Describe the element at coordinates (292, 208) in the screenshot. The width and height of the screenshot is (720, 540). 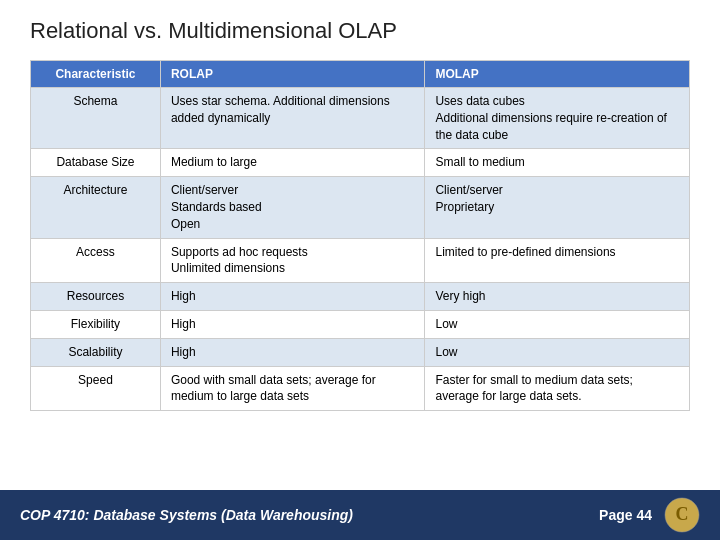
I see `cell-rolap: Client/serverStandards basedOpen` at that location.